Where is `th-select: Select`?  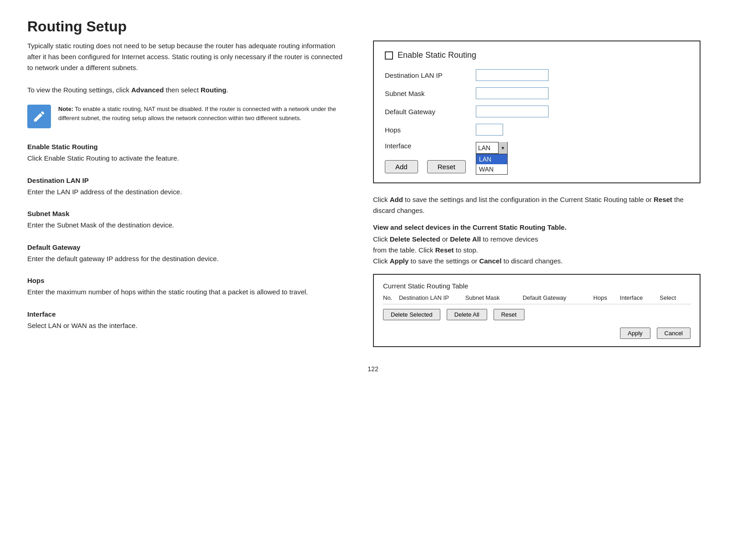 th-select: Select is located at coordinates (675, 298).